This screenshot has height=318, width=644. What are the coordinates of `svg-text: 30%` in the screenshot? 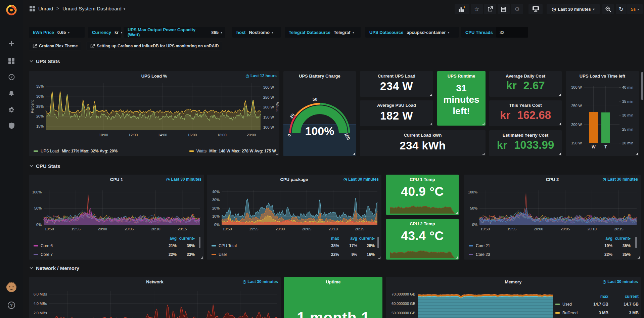 It's located at (40, 96).